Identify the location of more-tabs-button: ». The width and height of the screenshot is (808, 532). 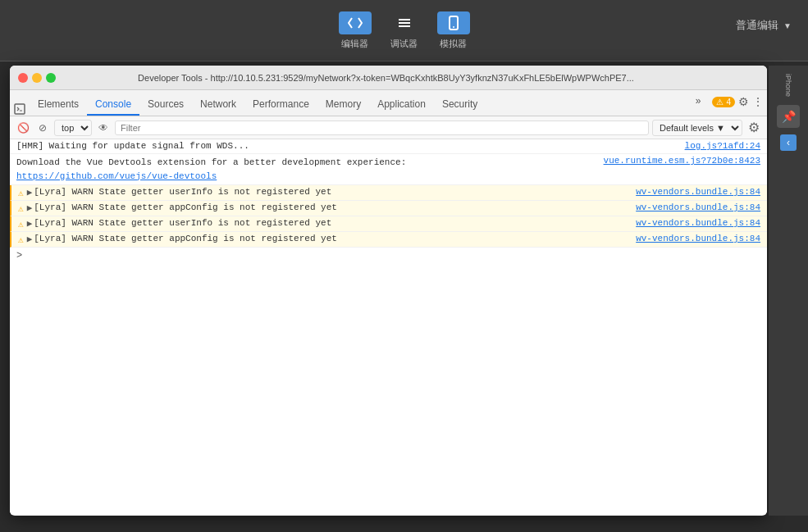
(699, 102).